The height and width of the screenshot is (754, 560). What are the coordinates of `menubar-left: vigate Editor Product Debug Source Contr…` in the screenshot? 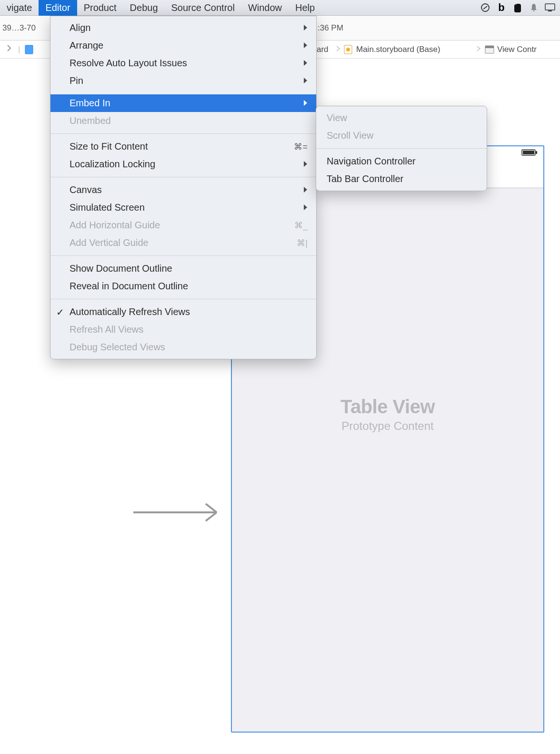 It's located at (240, 8).